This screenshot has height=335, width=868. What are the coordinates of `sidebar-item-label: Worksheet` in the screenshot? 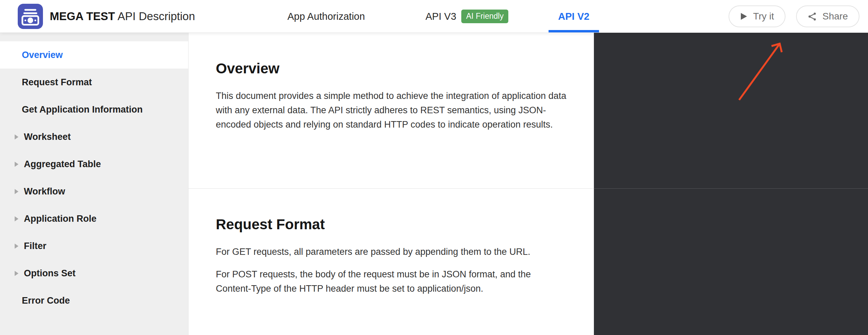 It's located at (47, 137).